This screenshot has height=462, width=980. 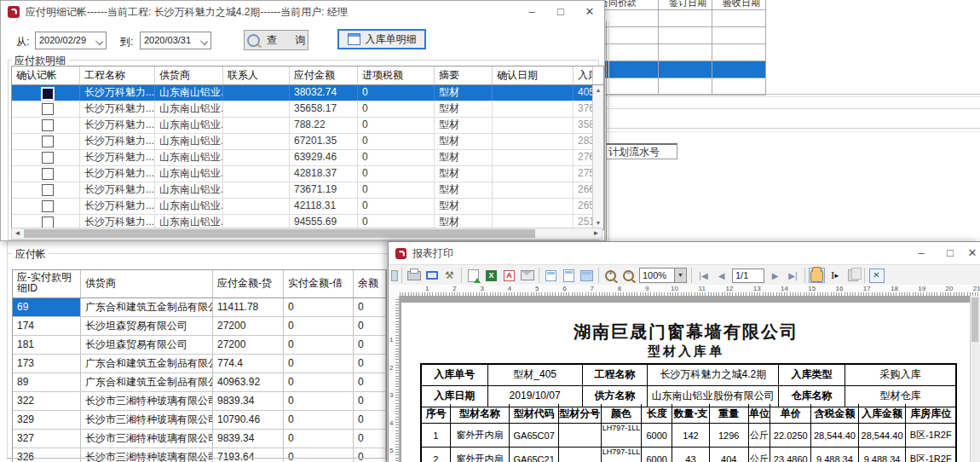 What do you see at coordinates (721, 275) in the screenshot?
I see `prev-page-icon: ◀` at bounding box center [721, 275].